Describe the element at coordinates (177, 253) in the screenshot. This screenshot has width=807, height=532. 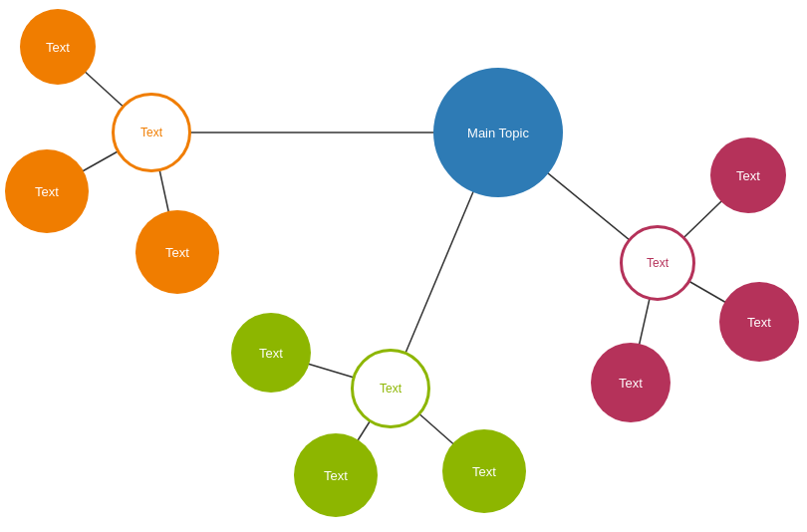
I see `node-label-o3: Text` at that location.